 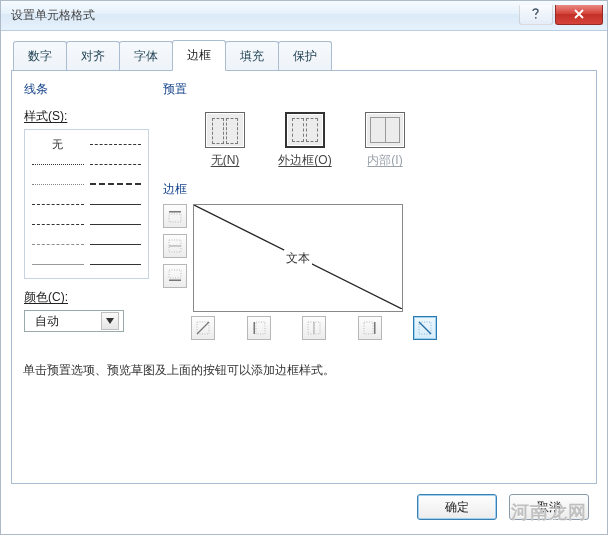 I want to click on titlebar: 设置单元格格式, so click(x=304, y=16).